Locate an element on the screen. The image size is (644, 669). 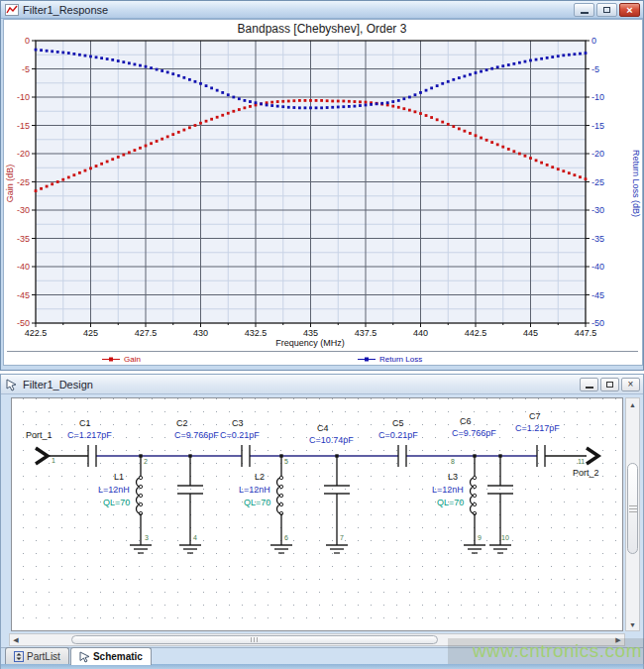
svg-text: C7 is located at coordinates (535, 416).